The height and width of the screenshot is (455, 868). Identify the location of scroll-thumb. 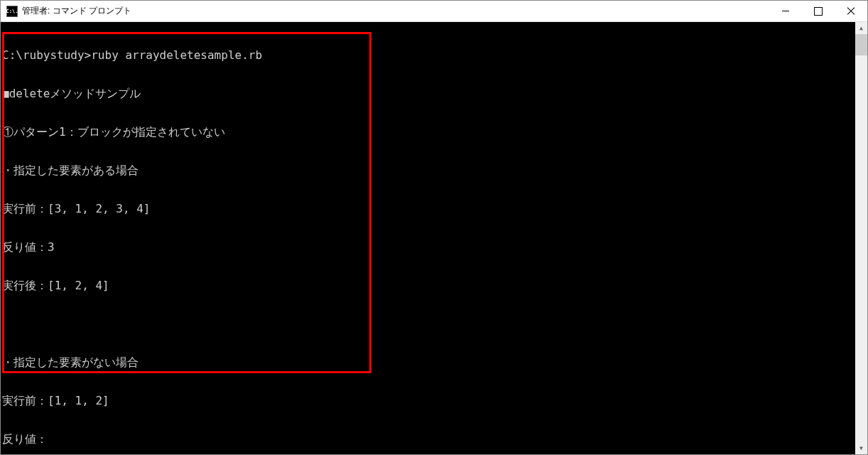
(861, 45).